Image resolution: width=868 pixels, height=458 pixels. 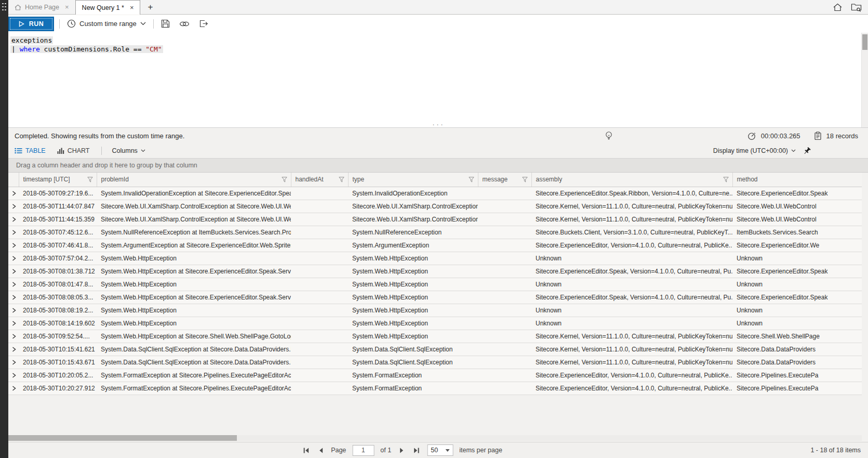 What do you see at coordinates (42, 7) in the screenshot?
I see `tab-home-page: Home Page ×` at bounding box center [42, 7].